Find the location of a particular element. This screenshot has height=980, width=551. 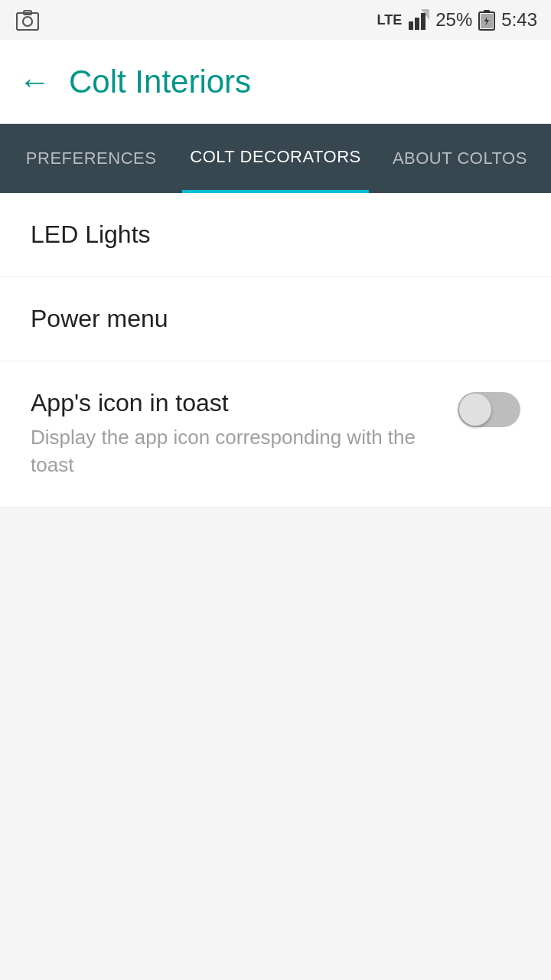

toggle-thumb is located at coordinates (475, 410).